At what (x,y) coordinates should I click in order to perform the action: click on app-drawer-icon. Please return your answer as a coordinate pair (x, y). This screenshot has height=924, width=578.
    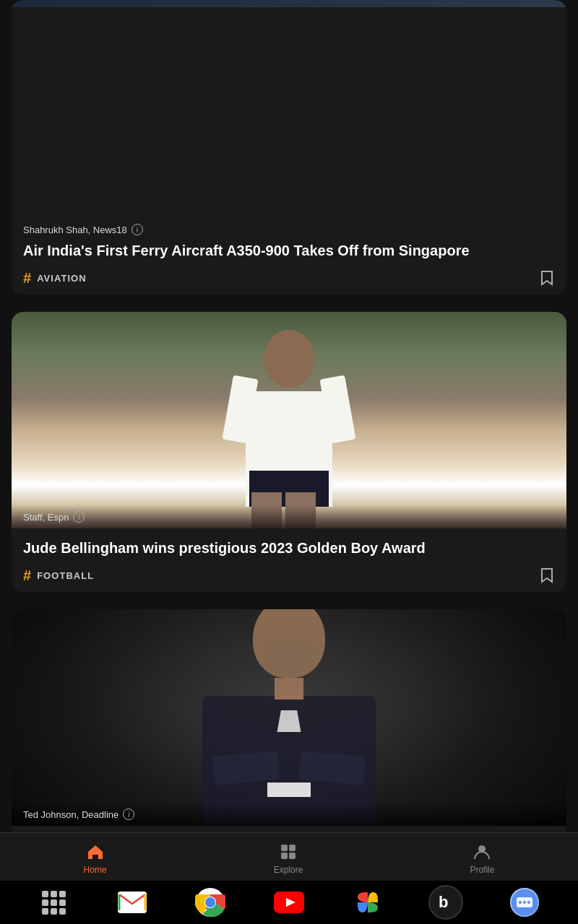
    Looking at the image, I should click on (53, 902).